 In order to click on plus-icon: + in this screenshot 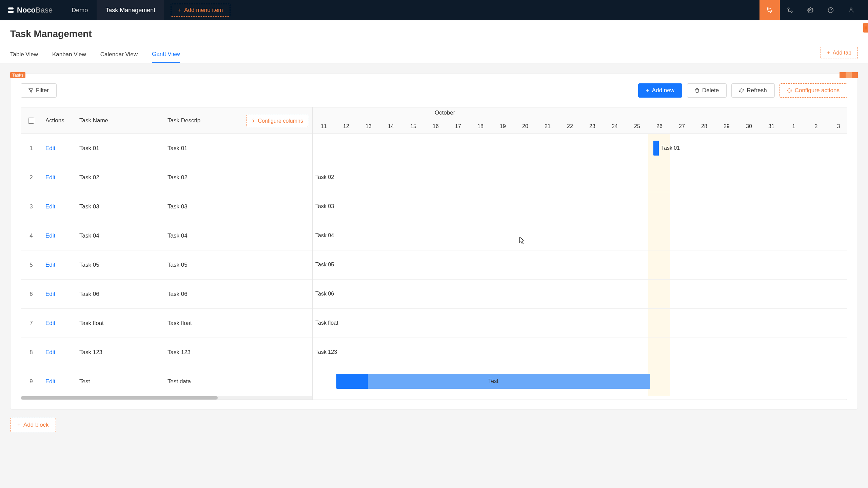, I will do `click(19, 425)`.